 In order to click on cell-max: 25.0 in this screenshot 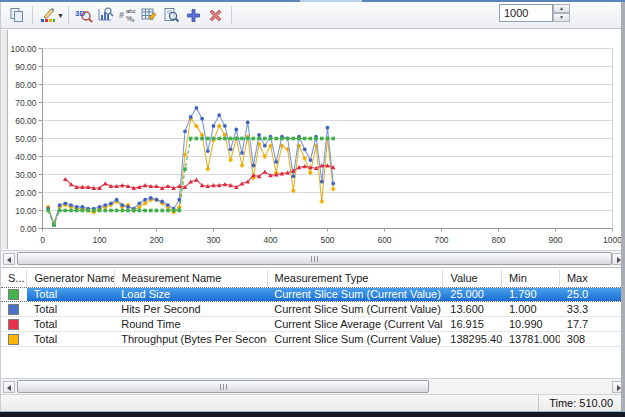, I will do `click(592, 294)`.